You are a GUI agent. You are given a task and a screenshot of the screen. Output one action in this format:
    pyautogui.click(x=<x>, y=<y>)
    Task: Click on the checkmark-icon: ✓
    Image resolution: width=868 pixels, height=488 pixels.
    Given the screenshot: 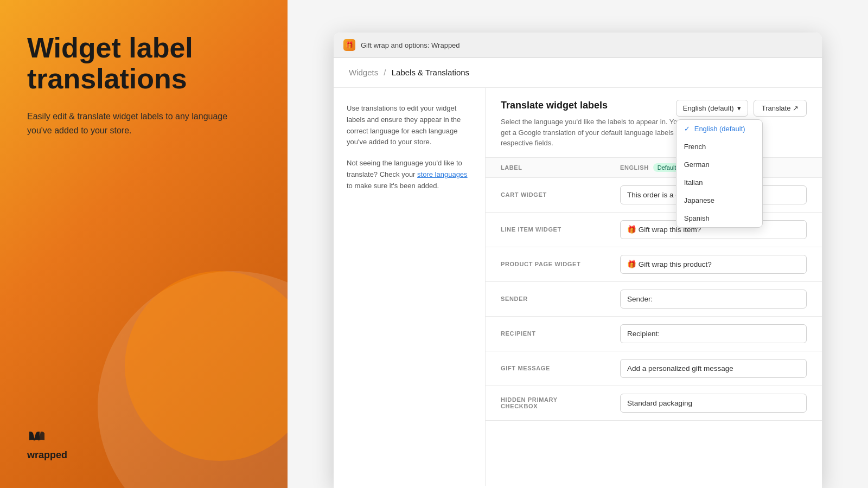 What is the action you would take?
    pyautogui.click(x=687, y=129)
    